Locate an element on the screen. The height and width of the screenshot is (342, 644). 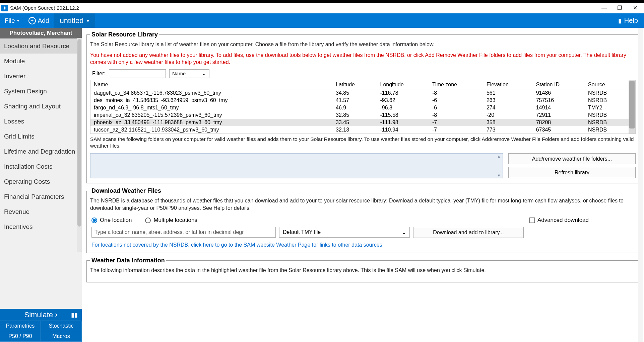
refresh-library-button: Refresh library is located at coordinates (572, 173).